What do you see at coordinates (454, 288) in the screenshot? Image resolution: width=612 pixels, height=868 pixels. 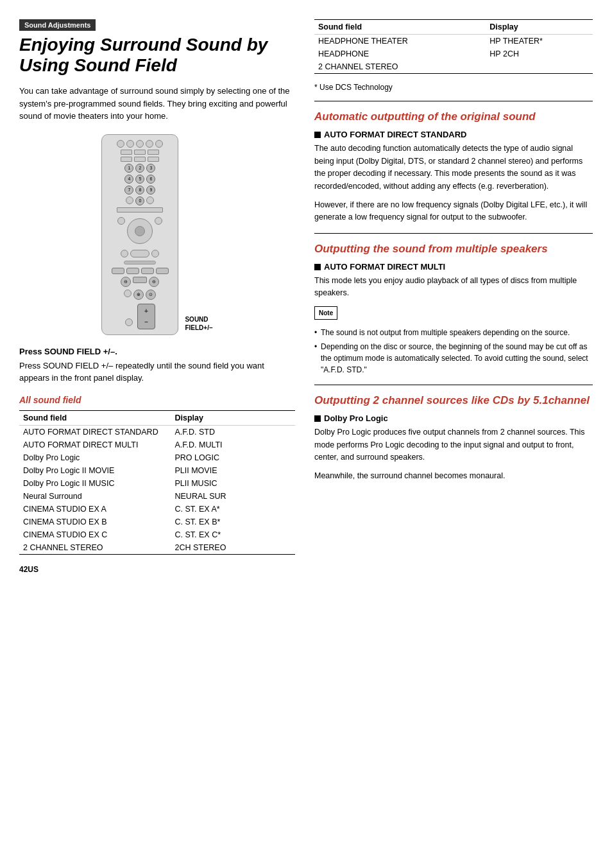 I see `section2-body: This mode lets you enjoy audio playback …` at bounding box center [454, 288].